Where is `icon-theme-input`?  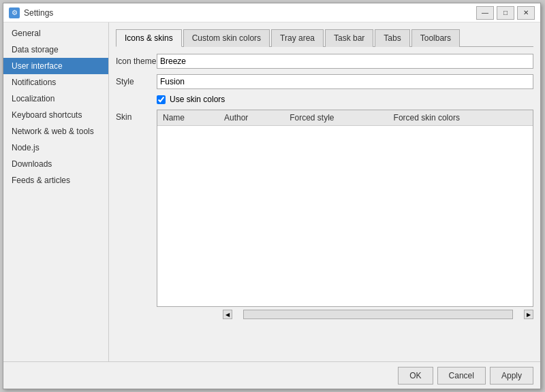
icon-theme-input is located at coordinates (345, 61).